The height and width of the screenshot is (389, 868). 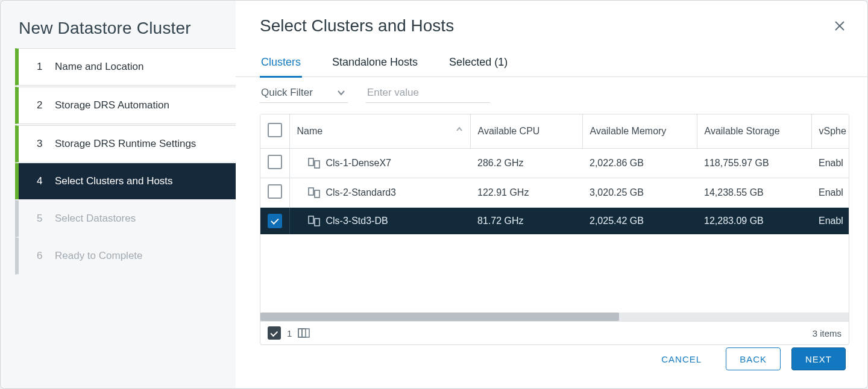 I want to click on chevron-down-icon, so click(x=341, y=93).